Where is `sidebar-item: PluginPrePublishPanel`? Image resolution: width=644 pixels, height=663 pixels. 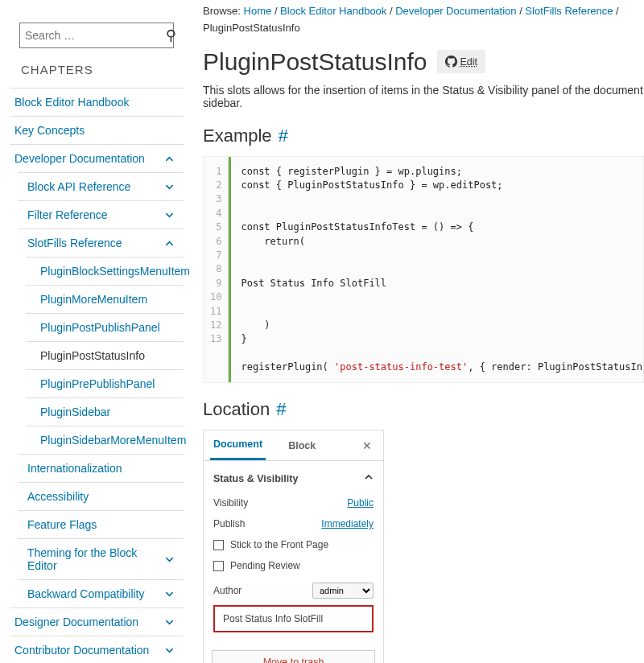 sidebar-item: PluginPrePublishPanel is located at coordinates (105, 384).